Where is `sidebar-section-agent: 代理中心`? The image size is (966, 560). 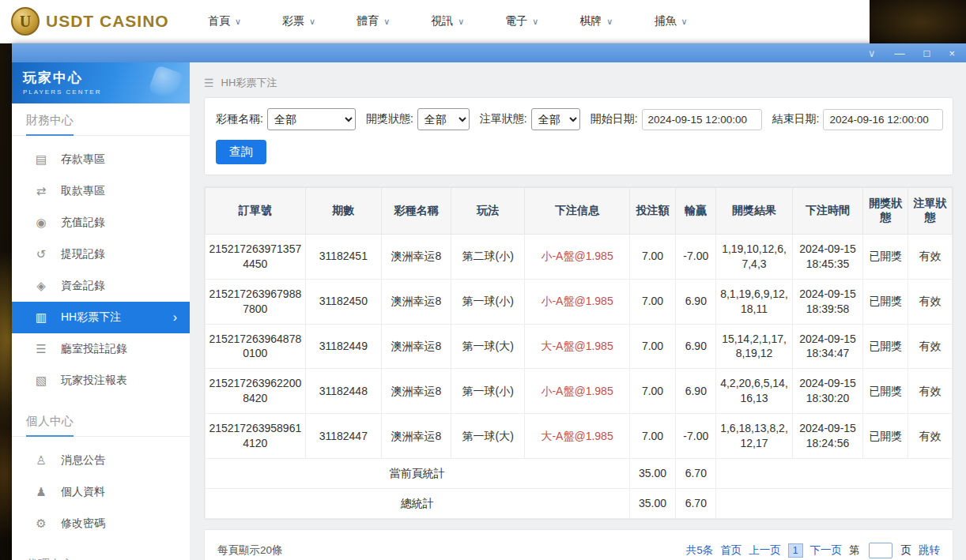 sidebar-section-agent: 代理中心 is located at coordinates (101, 554).